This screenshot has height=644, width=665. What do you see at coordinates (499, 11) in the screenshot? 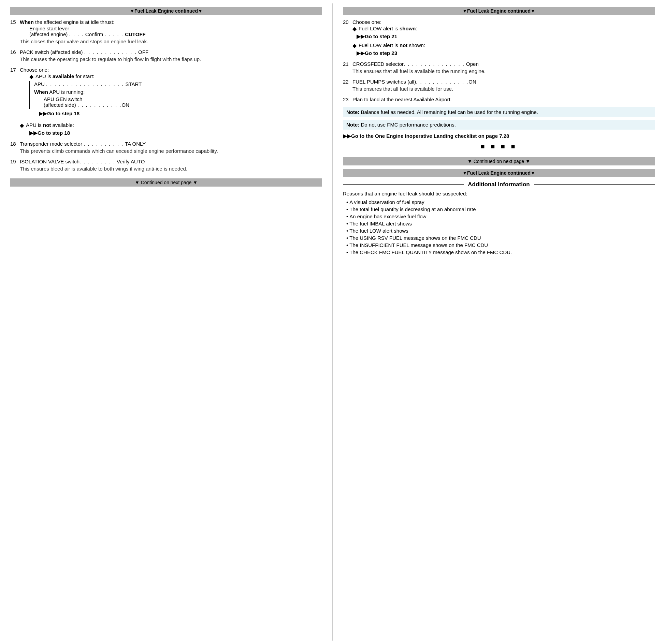
I see `right-header: ▼Fuel Leak Engine continued▼` at bounding box center [499, 11].